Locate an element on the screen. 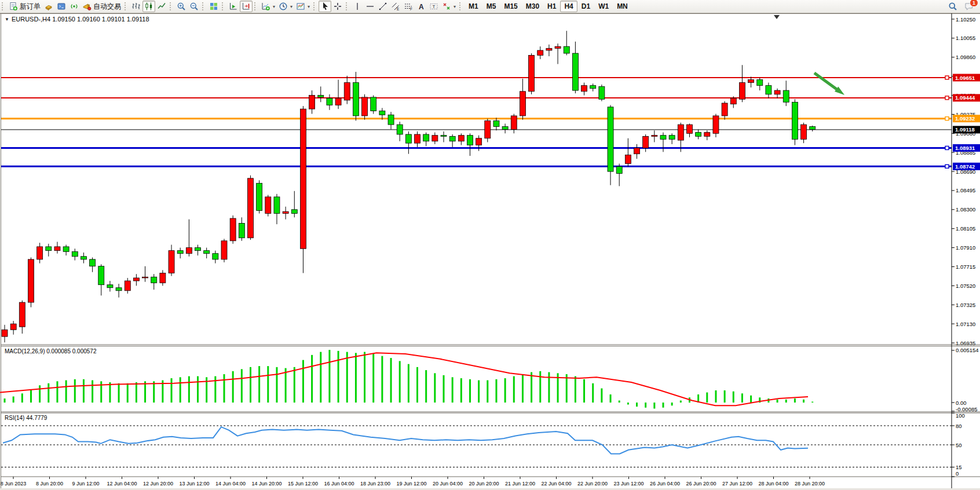  arrows-icon is located at coordinates (447, 6).